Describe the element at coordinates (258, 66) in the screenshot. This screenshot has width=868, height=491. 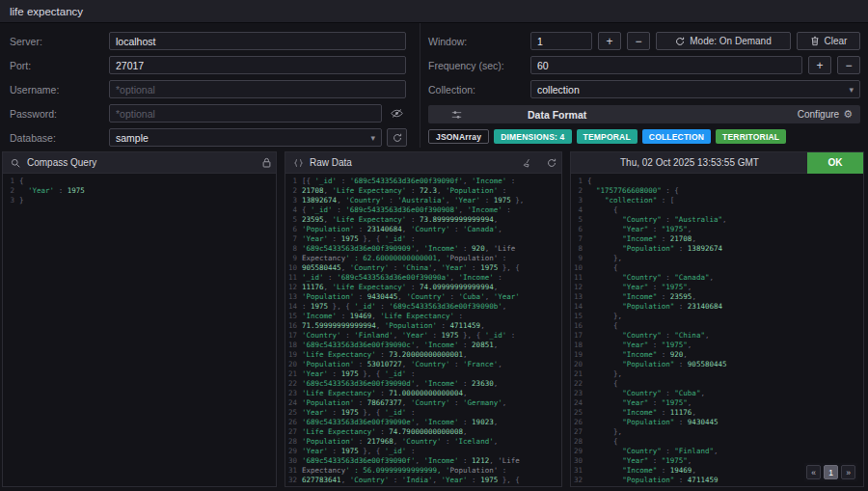
I see `port-input` at that location.